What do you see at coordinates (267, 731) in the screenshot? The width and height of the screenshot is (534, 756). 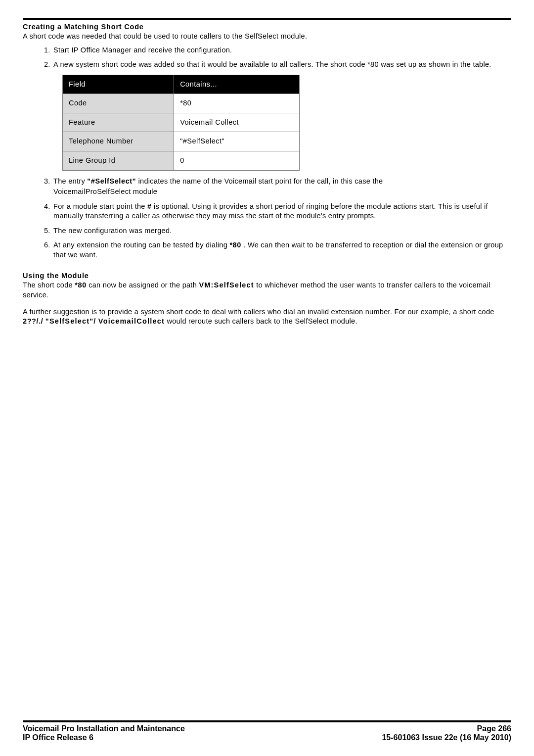 I see `page-footer: Voicemail Pro Installation and Maintenan…` at bounding box center [267, 731].